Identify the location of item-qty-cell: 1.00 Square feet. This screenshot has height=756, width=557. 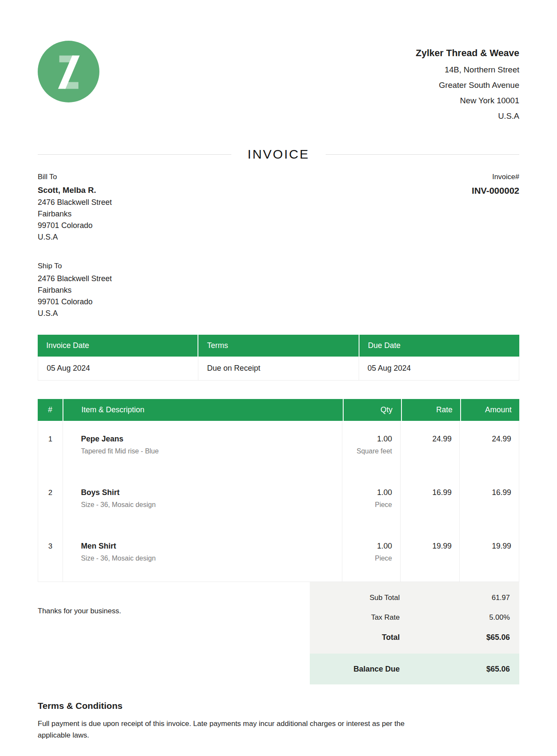
(371, 447).